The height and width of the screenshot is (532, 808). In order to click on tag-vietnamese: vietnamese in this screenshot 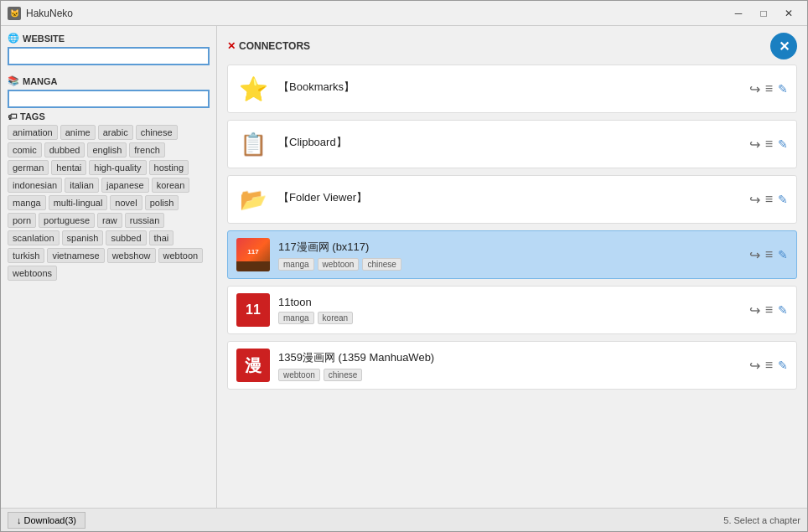, I will do `click(75, 256)`.